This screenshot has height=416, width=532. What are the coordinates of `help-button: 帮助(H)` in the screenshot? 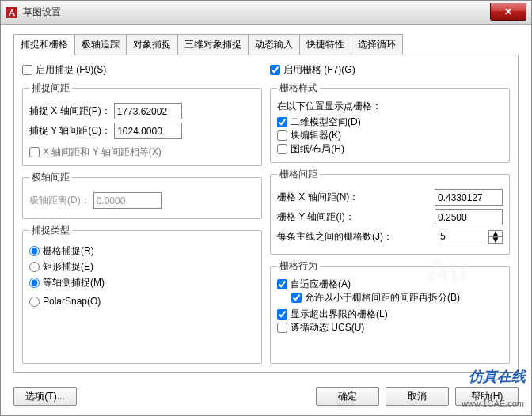 It's located at (487, 396).